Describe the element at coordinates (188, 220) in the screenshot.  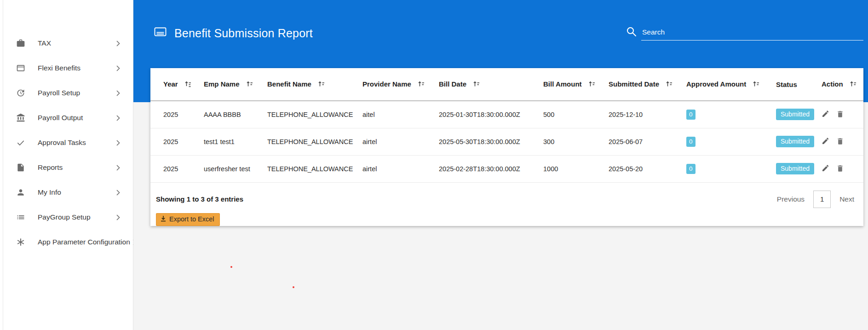
I see `export-to-excel-button: Export to Excel` at that location.